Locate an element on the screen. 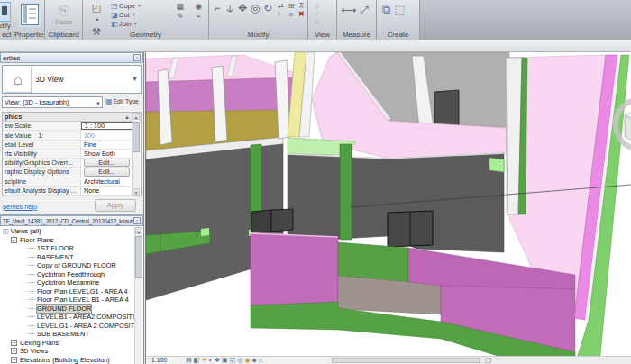  tree-item-label: LEVEL B1 - AREA2 COMPOSITE VIEW is located at coordinates (87, 317).